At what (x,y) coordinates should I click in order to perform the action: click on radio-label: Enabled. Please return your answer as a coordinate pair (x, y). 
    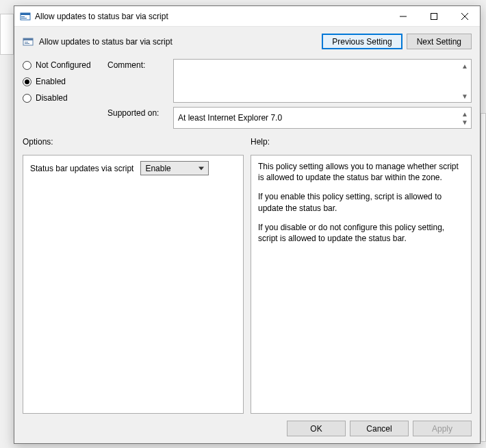
    Looking at the image, I should click on (51, 82).